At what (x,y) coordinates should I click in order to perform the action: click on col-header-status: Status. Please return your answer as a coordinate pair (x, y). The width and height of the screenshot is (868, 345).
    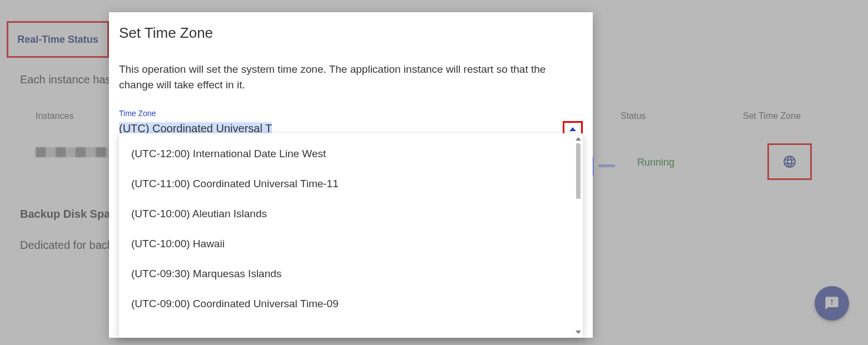
    Looking at the image, I should click on (682, 116).